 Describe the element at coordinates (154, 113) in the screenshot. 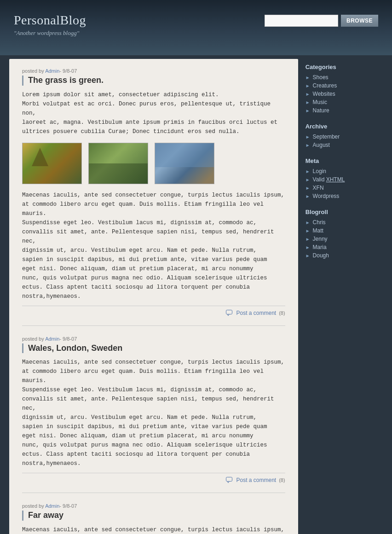

I see `post-1-text1: Lorem ipsum dolor sit amet, consectetuer…` at that location.